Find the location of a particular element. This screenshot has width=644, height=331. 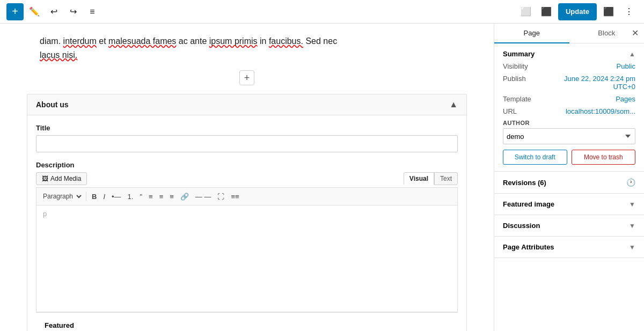

update-button: Update is located at coordinates (577, 12).